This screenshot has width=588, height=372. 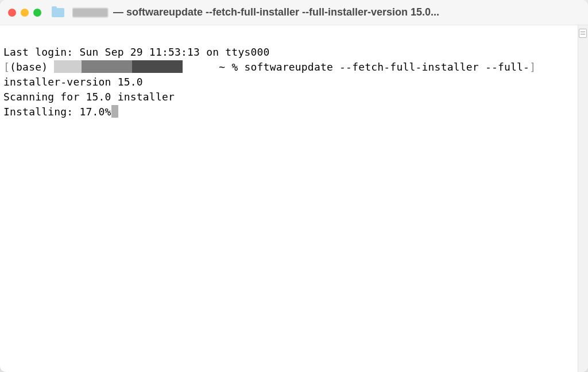 What do you see at coordinates (95, 111) in the screenshot?
I see `installing-percent: 17.0%` at bounding box center [95, 111].